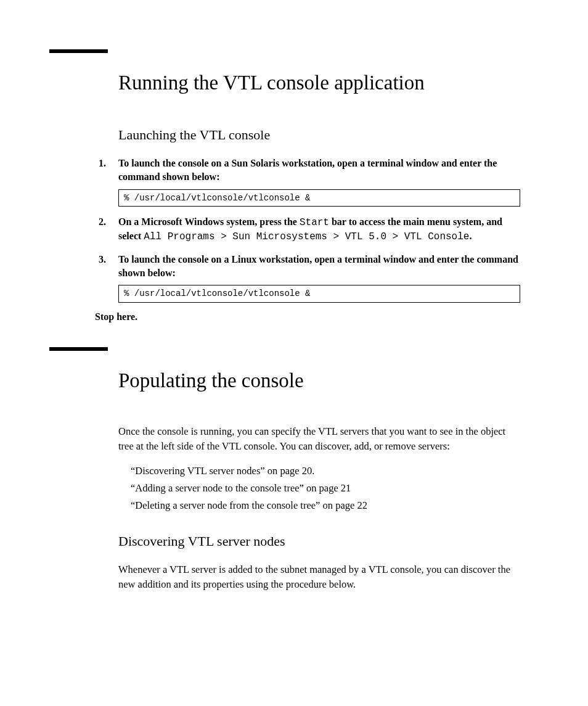 The image size is (588, 706). Describe the element at coordinates (319, 439) in the screenshot. I see `section2-intro: Once the console is running, you can spe…` at that location.